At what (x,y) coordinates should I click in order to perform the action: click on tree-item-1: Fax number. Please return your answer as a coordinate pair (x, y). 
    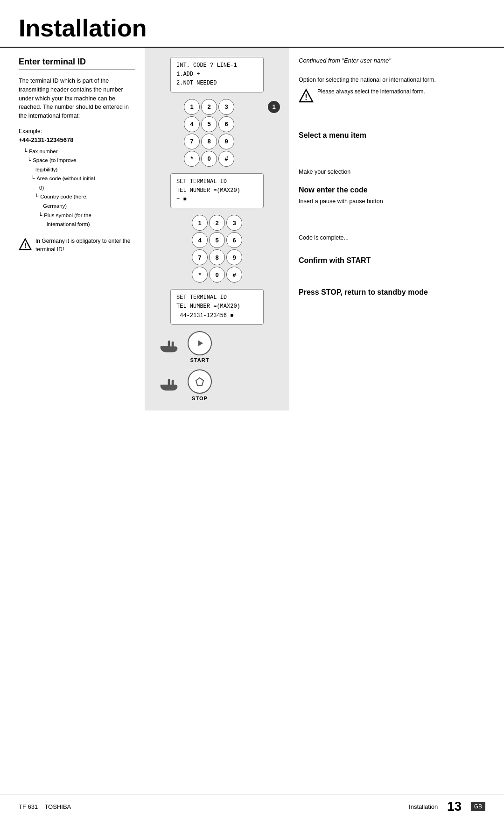
    Looking at the image, I should click on (43, 152).